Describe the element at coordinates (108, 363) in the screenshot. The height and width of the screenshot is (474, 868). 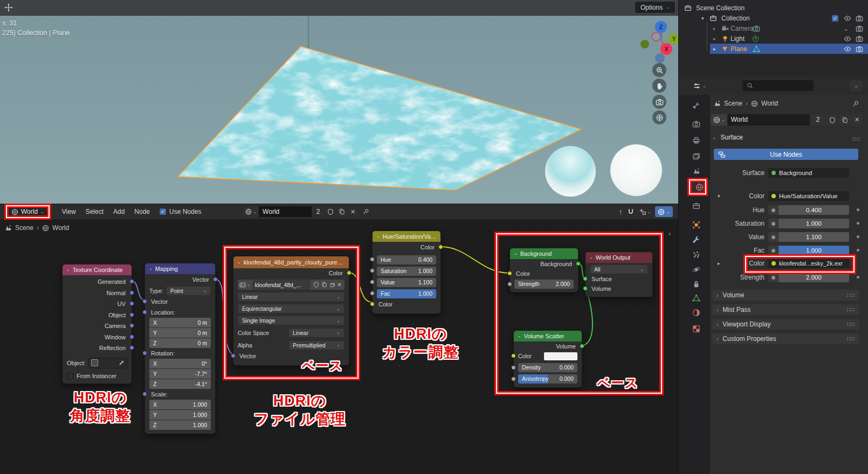
I see `object-field` at that location.